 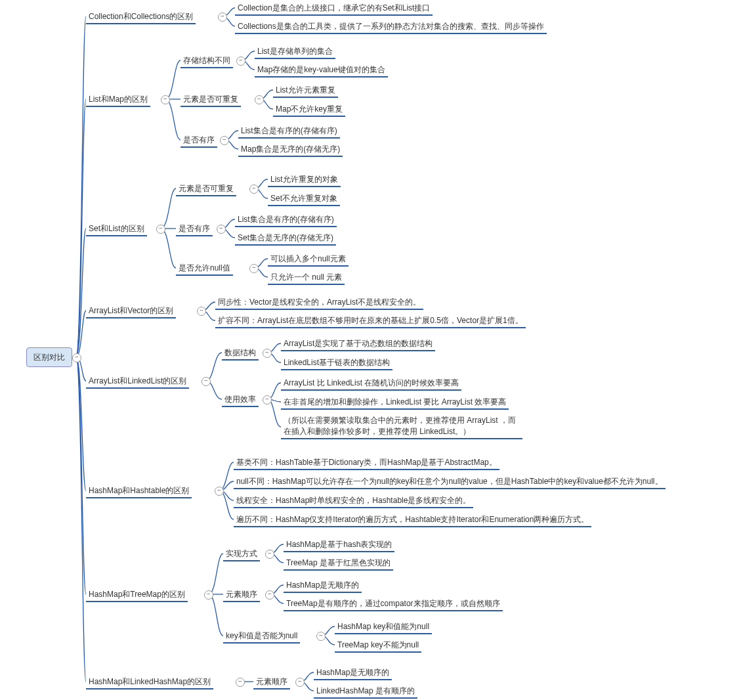 I want to click on leaf: （所以在需要频繁读取集合中的元素时，更推荐使用 ArrayList ，而在插入和…, so click(x=402, y=427).